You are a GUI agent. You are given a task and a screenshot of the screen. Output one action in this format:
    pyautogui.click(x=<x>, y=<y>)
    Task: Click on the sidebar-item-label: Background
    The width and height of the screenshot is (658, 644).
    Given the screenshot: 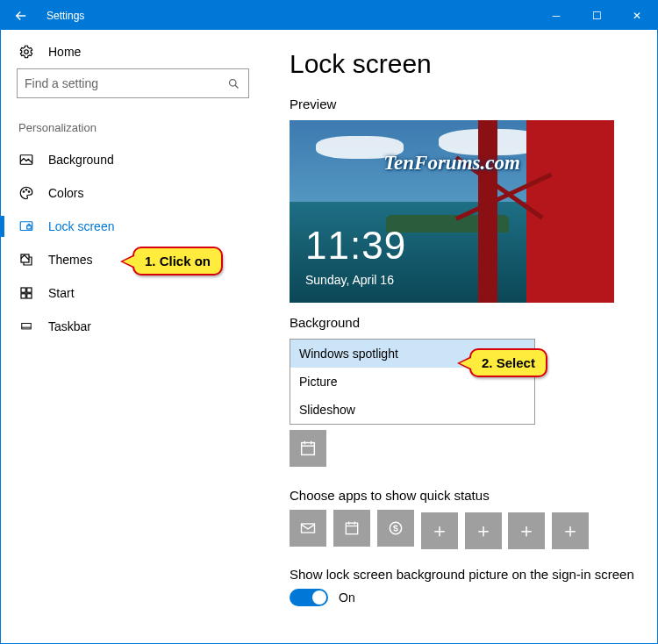 What is the action you would take?
    pyautogui.click(x=81, y=160)
    